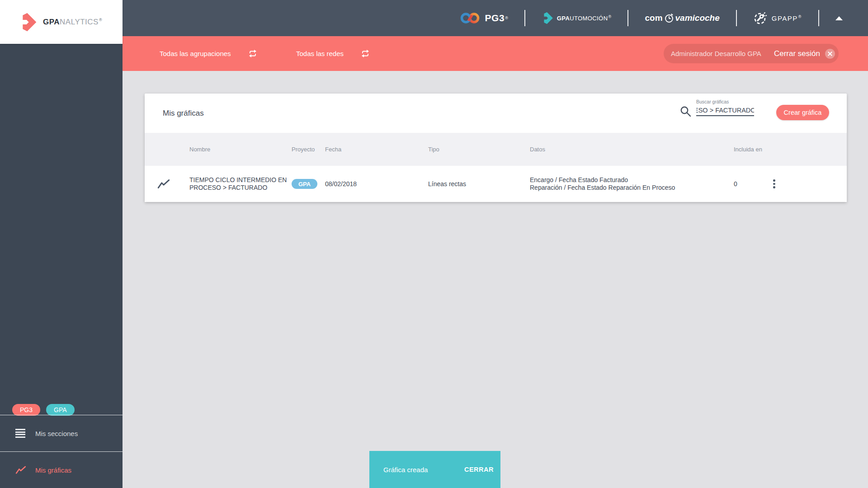 The width and height of the screenshot is (868, 488). What do you see at coordinates (333, 149) in the screenshot?
I see `column-fecha: Fecha` at bounding box center [333, 149].